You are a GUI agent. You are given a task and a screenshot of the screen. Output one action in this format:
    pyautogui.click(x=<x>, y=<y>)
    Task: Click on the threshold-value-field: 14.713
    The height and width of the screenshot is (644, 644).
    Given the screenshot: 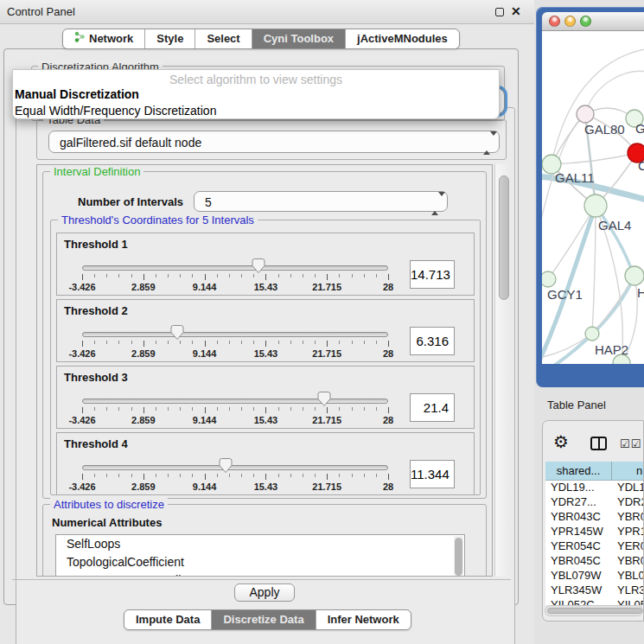 What is the action you would take?
    pyautogui.click(x=432, y=275)
    